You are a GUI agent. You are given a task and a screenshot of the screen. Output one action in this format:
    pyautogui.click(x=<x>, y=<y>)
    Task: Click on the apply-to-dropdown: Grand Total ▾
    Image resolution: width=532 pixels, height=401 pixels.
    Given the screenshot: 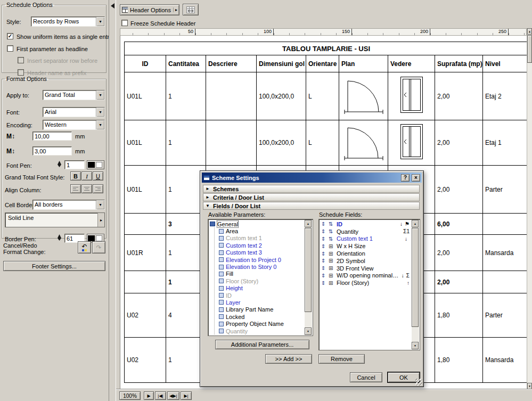 What is the action you would take?
    pyautogui.click(x=73, y=95)
    